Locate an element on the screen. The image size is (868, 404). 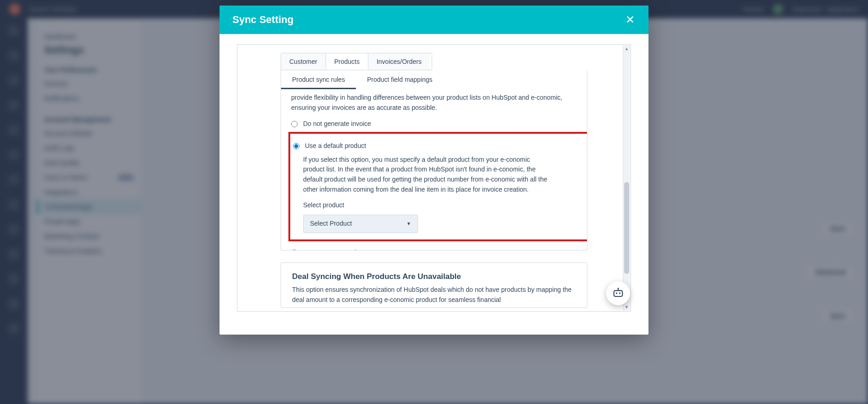
subtab-product-field-mappings: Product field mappings is located at coordinates (400, 80).